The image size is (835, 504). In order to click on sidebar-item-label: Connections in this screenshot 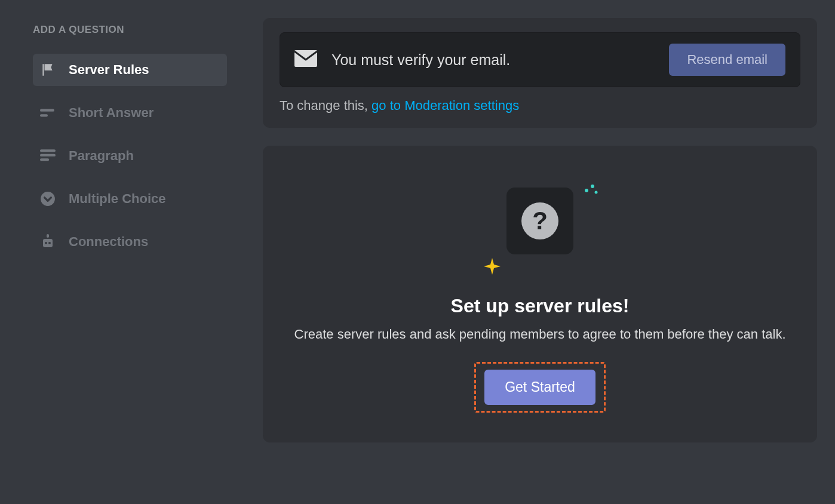, I will do `click(109, 242)`.